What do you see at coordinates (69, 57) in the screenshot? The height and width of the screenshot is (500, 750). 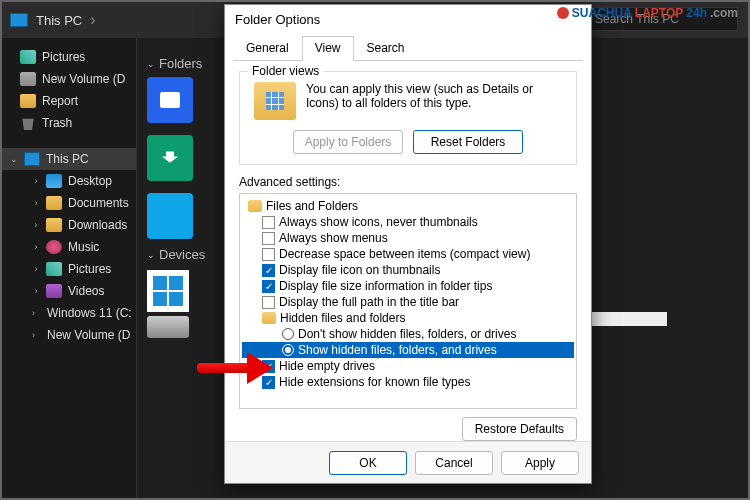 I see `sidebar-item: Pictures` at bounding box center [69, 57].